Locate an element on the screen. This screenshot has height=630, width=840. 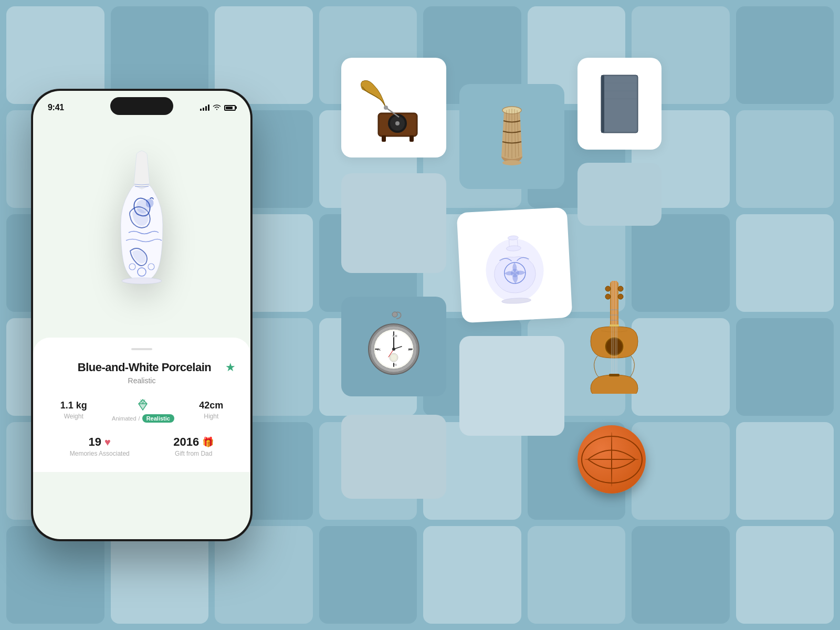
battery-icon is located at coordinates (230, 108).